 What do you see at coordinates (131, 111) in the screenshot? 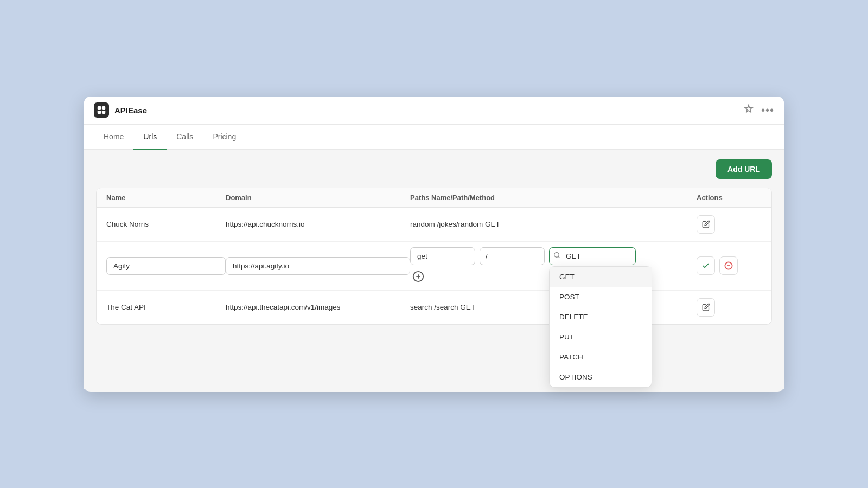
I see `app-title: APIEase` at bounding box center [131, 111].